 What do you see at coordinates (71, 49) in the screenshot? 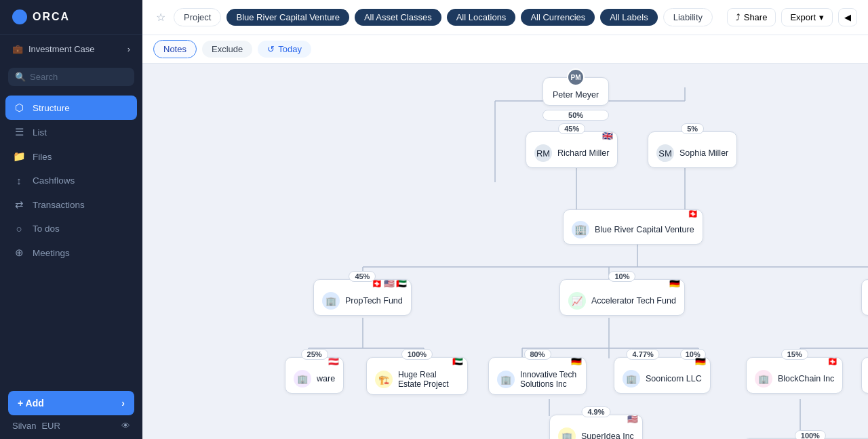
I see `investment-case-header: 💼 Investment Case ›` at bounding box center [71, 49].